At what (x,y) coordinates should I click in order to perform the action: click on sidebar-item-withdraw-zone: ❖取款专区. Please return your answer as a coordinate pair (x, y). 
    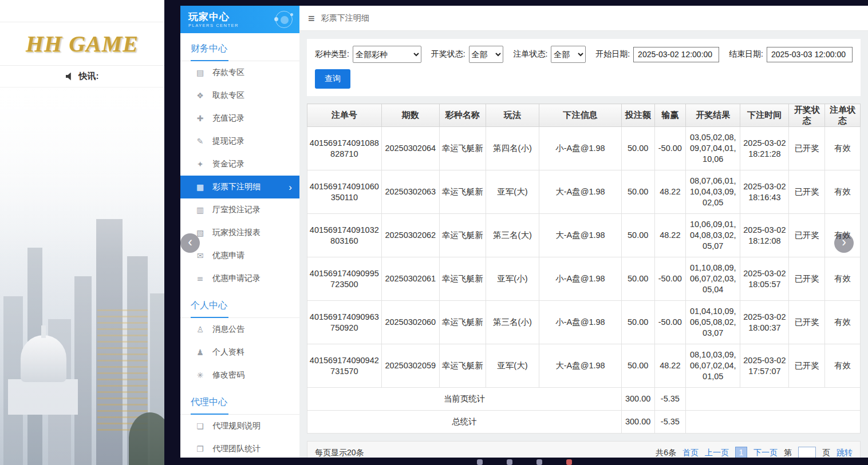
    Looking at the image, I should click on (240, 96).